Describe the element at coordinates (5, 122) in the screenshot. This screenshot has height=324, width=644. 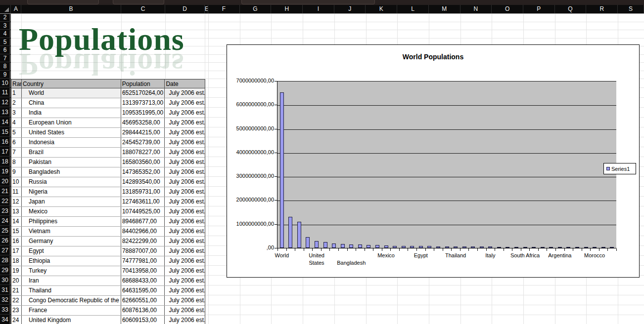
I see `row-header-14: 14` at that location.